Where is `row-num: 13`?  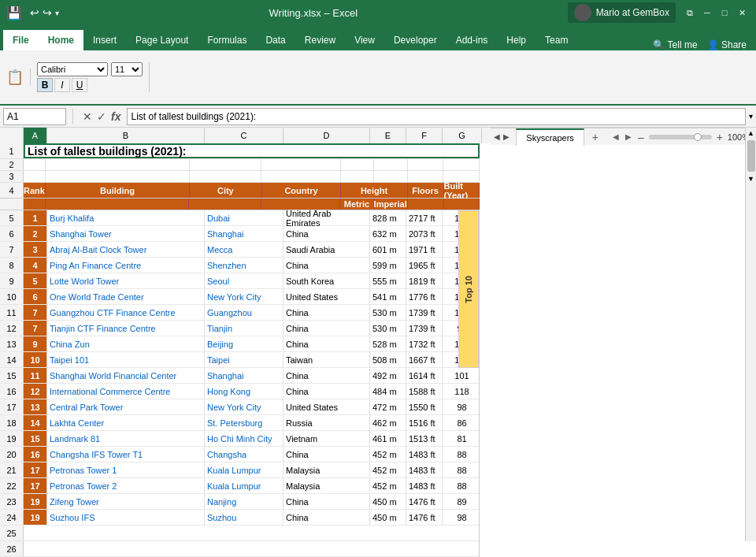 row-num: 13 is located at coordinates (12, 343).